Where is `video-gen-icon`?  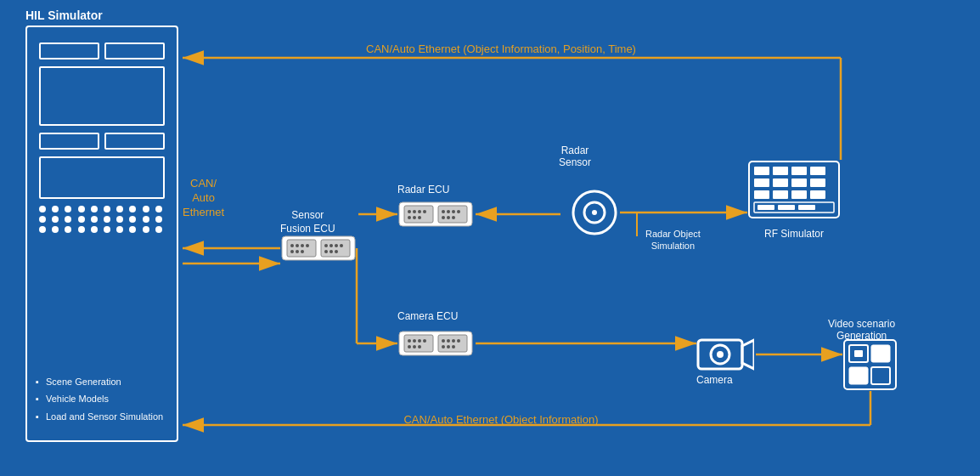 video-gen-icon is located at coordinates (870, 366).